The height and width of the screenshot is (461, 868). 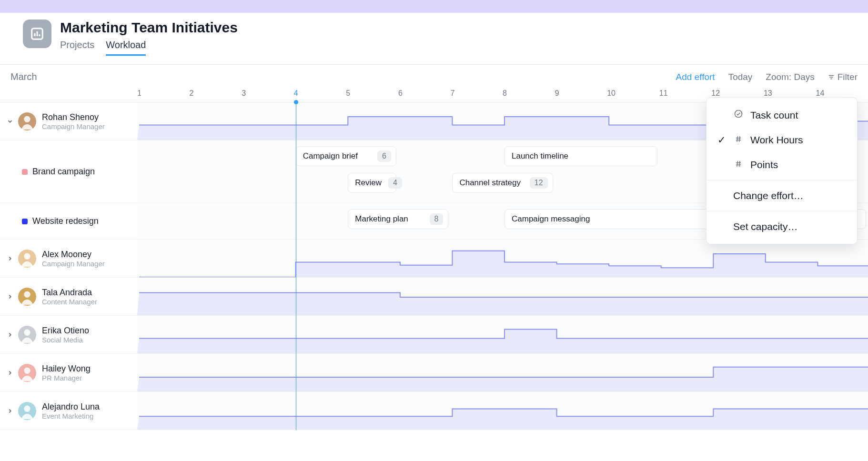 What do you see at coordinates (66, 331) in the screenshot?
I see `person-name: Erika Otieno` at bounding box center [66, 331].